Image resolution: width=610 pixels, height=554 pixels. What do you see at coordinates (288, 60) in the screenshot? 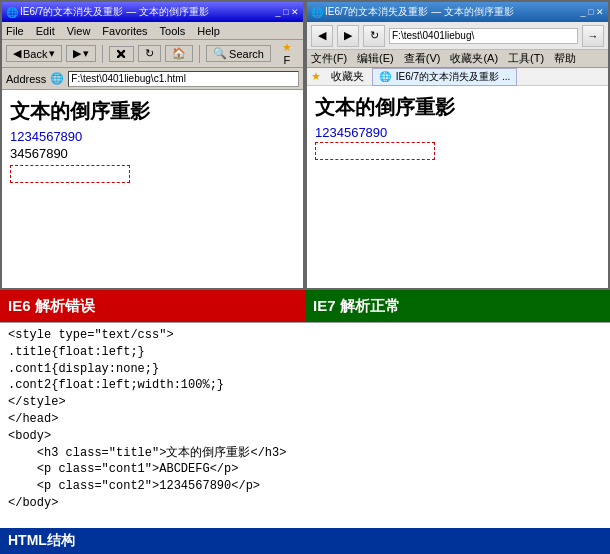
I see `ie6-favorites-label: F` at bounding box center [288, 60].